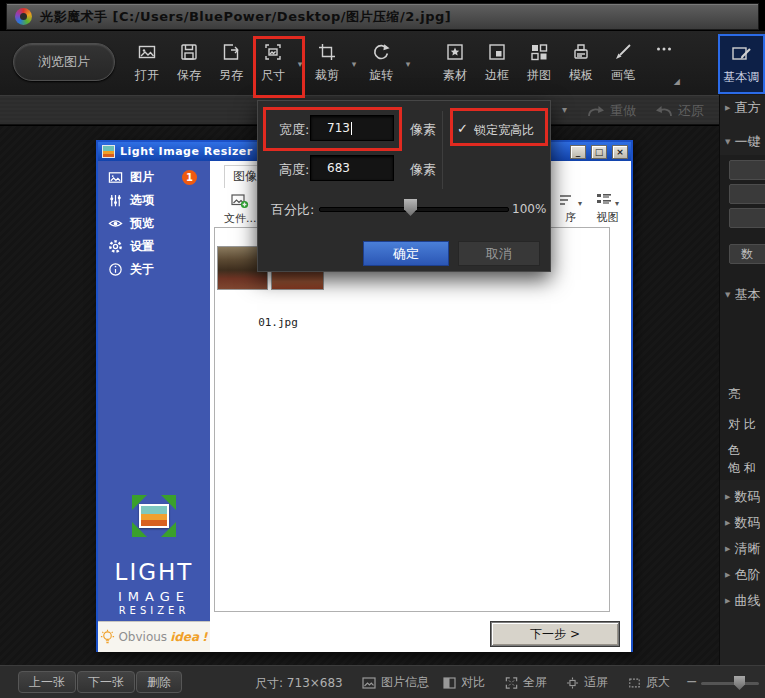 This screenshot has height=698, width=765. What do you see at coordinates (184, 637) in the screenshot?
I see `brand-idea: idea` at bounding box center [184, 637].